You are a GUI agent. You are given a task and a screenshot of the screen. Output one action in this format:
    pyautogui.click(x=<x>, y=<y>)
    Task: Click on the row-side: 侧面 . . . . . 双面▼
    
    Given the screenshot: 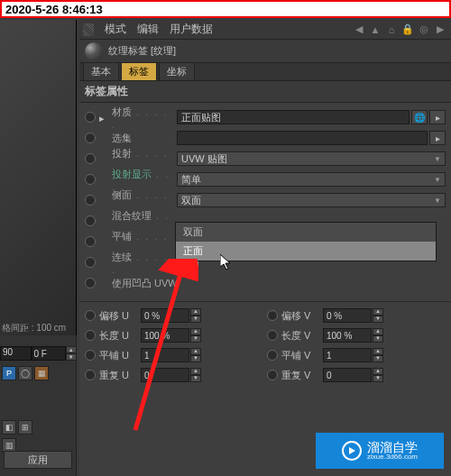 What is the action you would take?
    pyautogui.click(x=265, y=200)
    